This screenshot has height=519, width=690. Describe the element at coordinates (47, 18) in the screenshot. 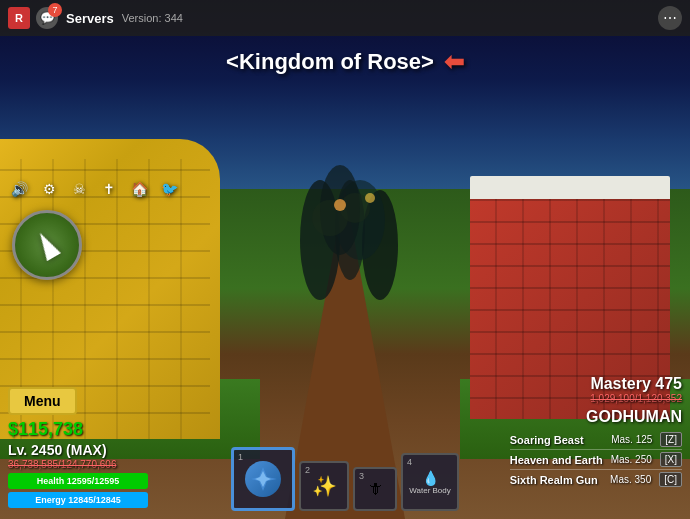

I see `notification-button: 💬 7` at that location.